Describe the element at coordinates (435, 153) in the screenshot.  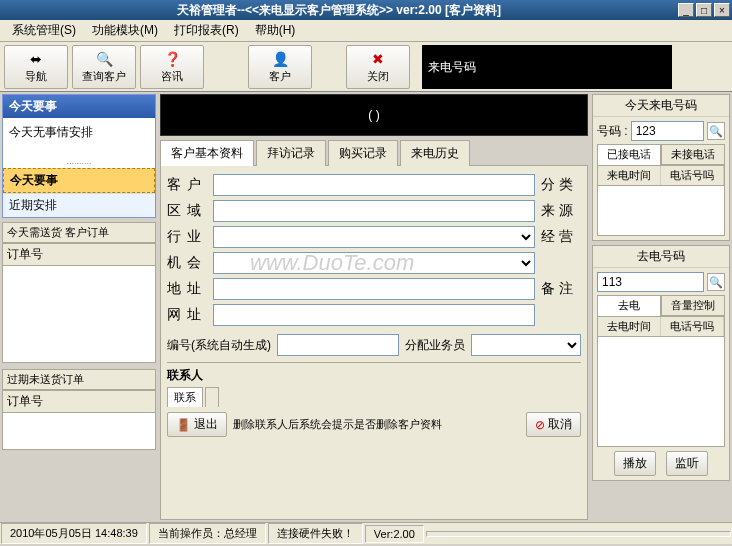
I see `tab-call: 来电历史` at that location.